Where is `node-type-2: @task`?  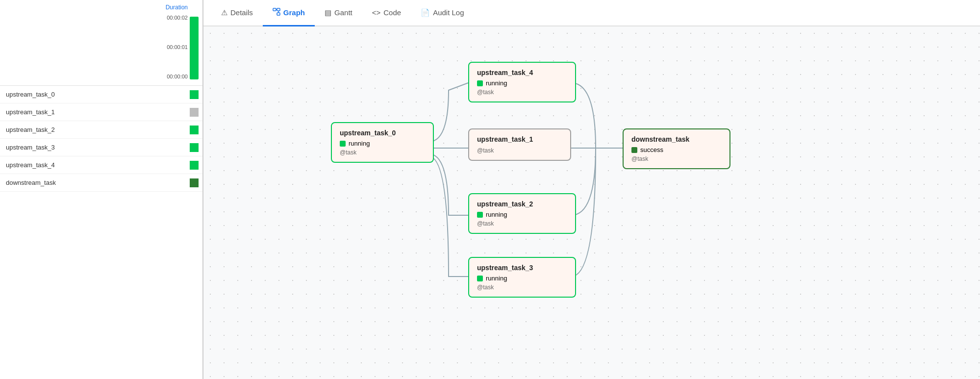
node-type-2: @task is located at coordinates (522, 224).